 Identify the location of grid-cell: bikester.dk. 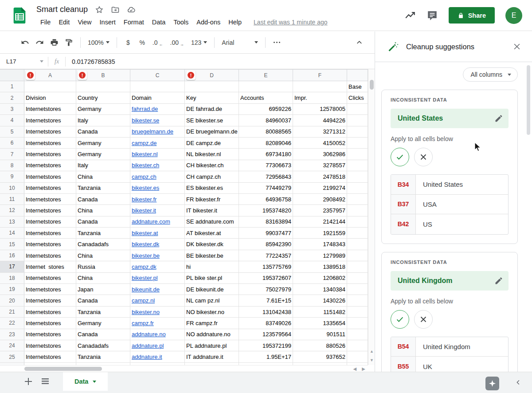
(158, 244).